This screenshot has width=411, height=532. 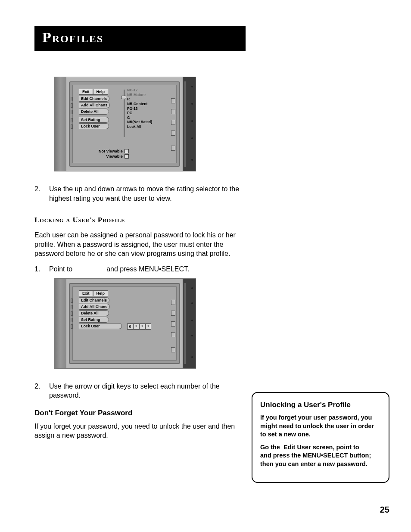 What do you see at coordinates (142, 220) in the screenshot?
I see `section-heading-locking: Locking a User's Profile` at bounding box center [142, 220].